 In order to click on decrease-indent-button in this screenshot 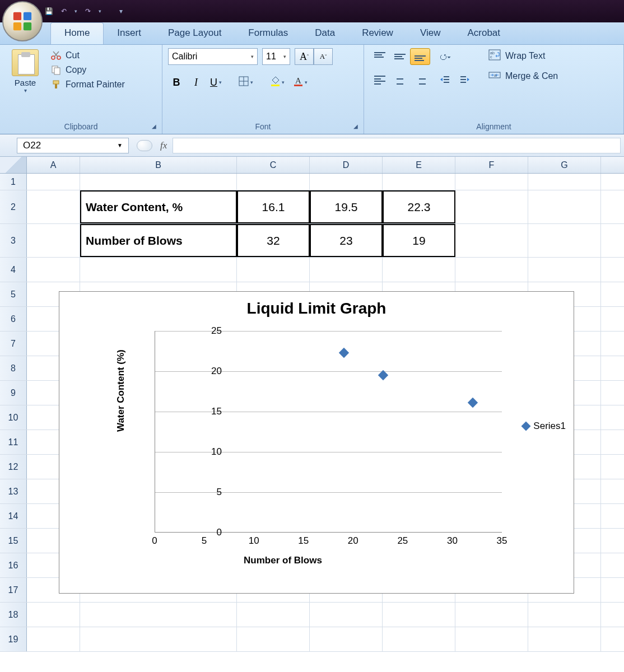, I will do `click(445, 80)`.